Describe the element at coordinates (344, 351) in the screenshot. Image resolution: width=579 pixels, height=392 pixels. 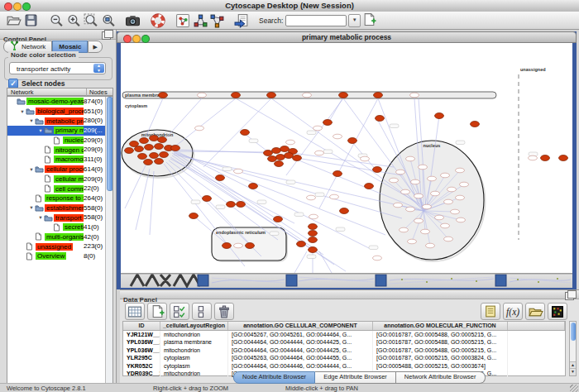
I see `table-row-YPL036W__1: YPL036W__1mitochondrion[GO:0044464, GO:0…` at that location.